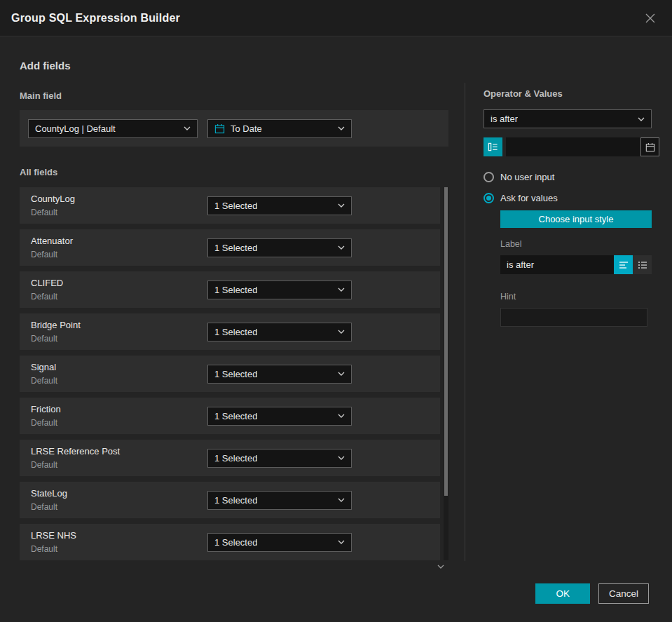 Image resolution: width=672 pixels, height=622 pixels. I want to click on scroll-down-icon, so click(441, 567).